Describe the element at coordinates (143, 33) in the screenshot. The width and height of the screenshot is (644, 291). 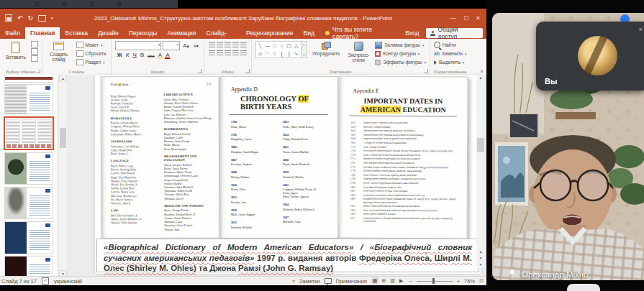
I see `ribbon-tab: Переходы` at that location.